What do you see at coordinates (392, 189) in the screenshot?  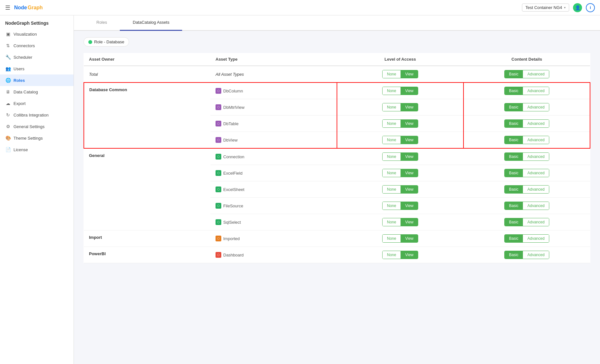 I see `excel-sheet-none-btn: None` at bounding box center [392, 189].